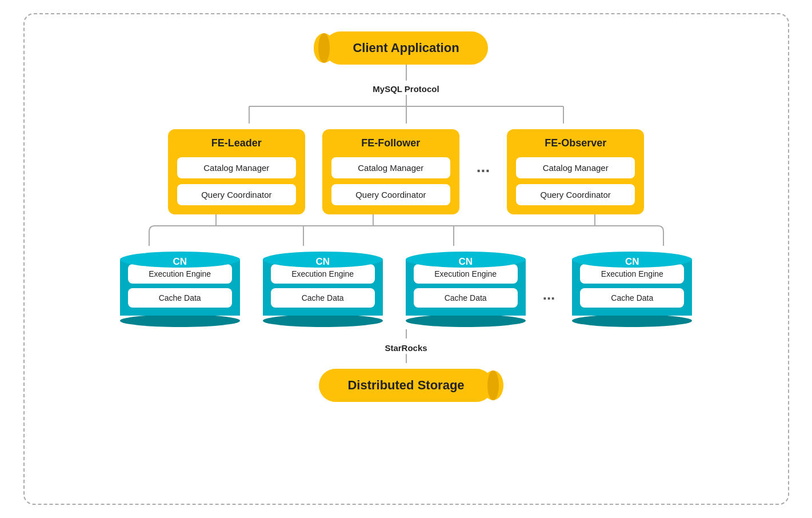 The height and width of the screenshot is (518, 812). Describe the element at coordinates (632, 288) in the screenshot. I see `cn-4-body: Execution Engine Cache Data` at that location.